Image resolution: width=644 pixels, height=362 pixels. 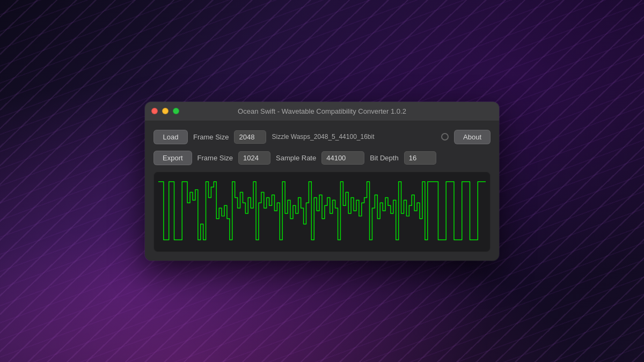 What do you see at coordinates (472, 137) in the screenshot?
I see `about-button: About` at bounding box center [472, 137].